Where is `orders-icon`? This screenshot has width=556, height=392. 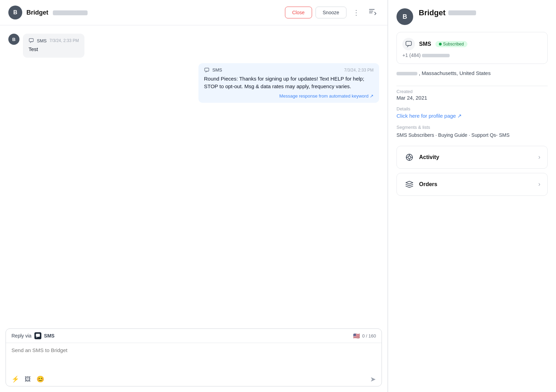
orders-icon is located at coordinates (409, 184).